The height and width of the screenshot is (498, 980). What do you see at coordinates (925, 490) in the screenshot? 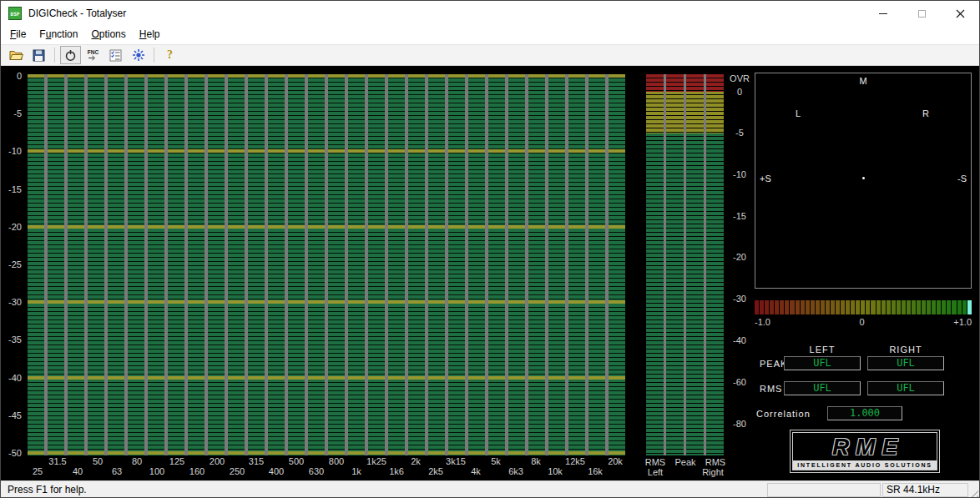
I see `status-sample-rate: SR 44.1kHz` at bounding box center [925, 490].